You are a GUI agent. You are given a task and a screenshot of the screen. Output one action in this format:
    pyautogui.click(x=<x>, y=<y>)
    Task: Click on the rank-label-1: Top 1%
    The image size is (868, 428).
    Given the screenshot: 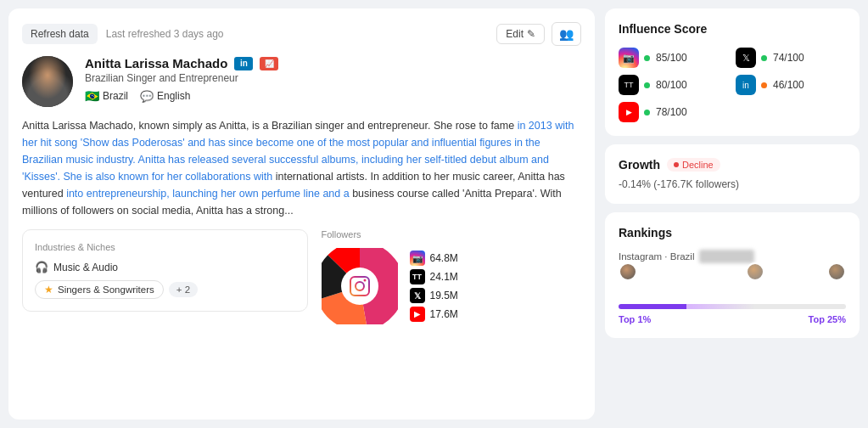 What is the action you would take?
    pyautogui.click(x=635, y=319)
    